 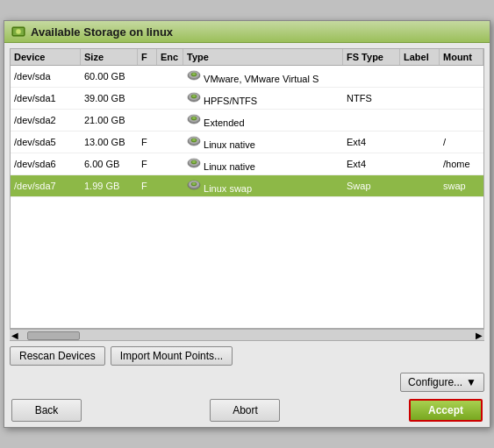 I want to click on cell-size: 13.00 GB, so click(x=109, y=142).